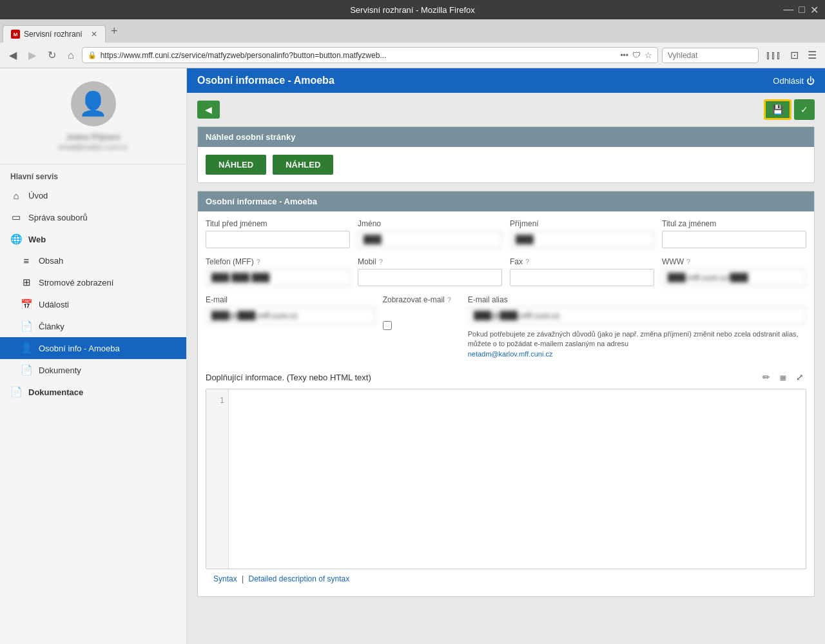 The width and height of the screenshot is (825, 644). What do you see at coordinates (430, 277) in the screenshot?
I see `input-mobil` at bounding box center [430, 277].